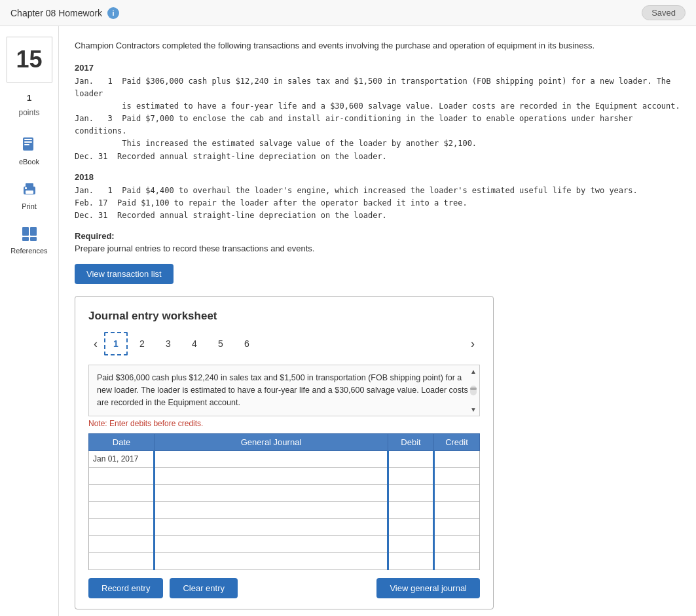  I want to click on tab-5: 5, so click(221, 344).